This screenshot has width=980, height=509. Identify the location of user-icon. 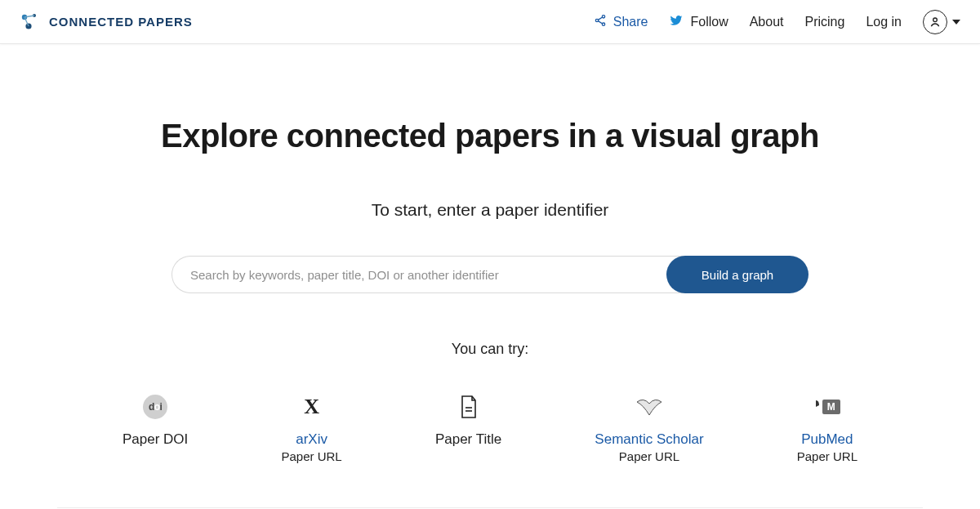
(935, 22).